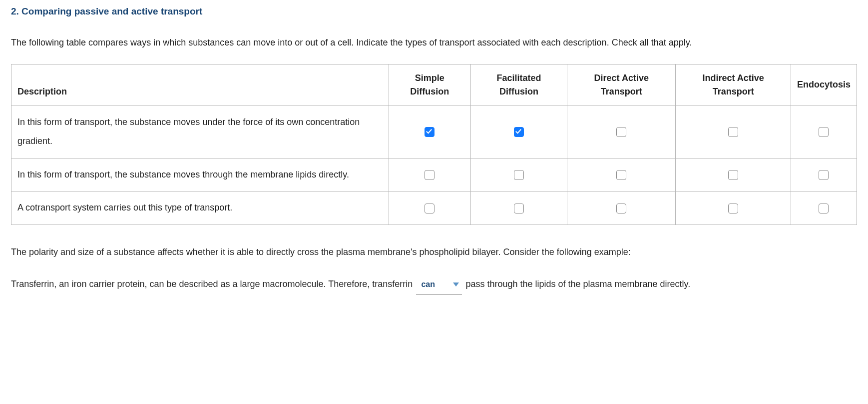 The width and height of the screenshot is (868, 404). What do you see at coordinates (434, 252) in the screenshot?
I see `followup-paragraph: The polarity and size of a substance aff…` at bounding box center [434, 252].